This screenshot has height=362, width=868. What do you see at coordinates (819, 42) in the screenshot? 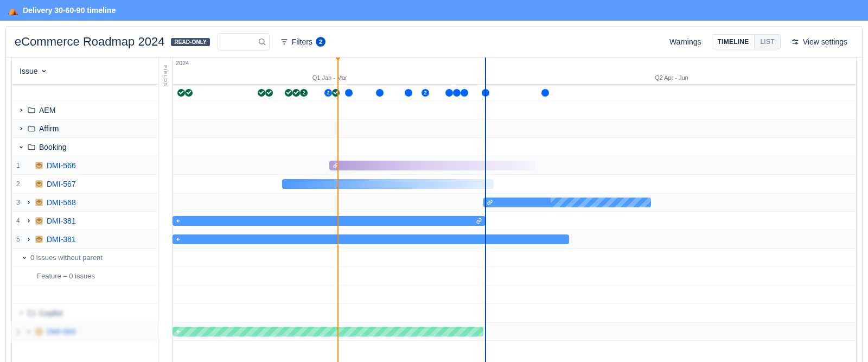
I see `view-settings-button: View settings` at bounding box center [819, 42].